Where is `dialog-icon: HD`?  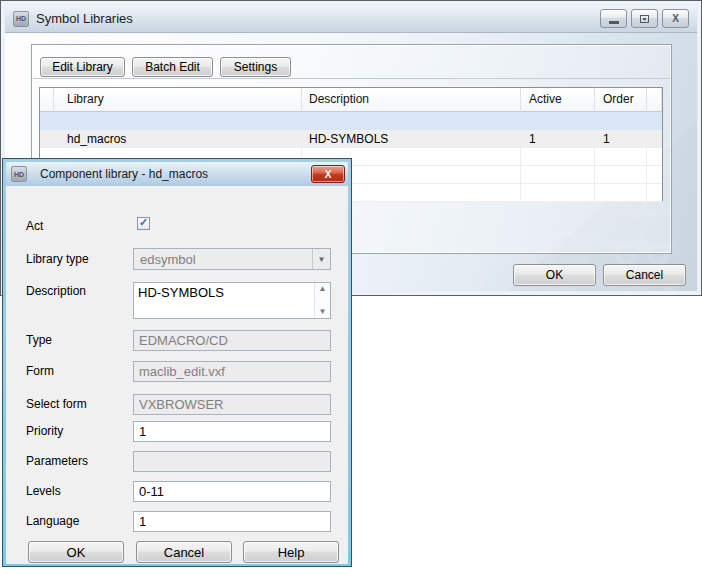 dialog-icon: HD is located at coordinates (19, 174).